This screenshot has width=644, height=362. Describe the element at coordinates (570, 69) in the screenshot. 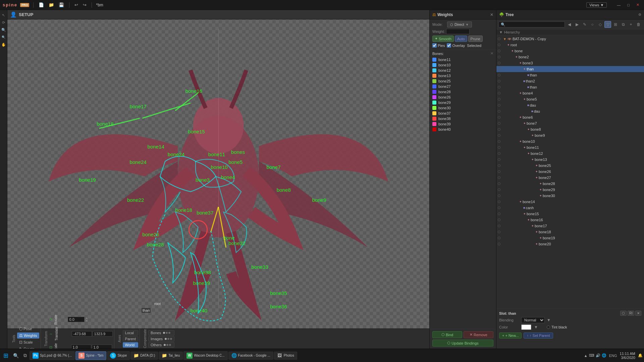

I see `tree-item: ✦ than` at that location.